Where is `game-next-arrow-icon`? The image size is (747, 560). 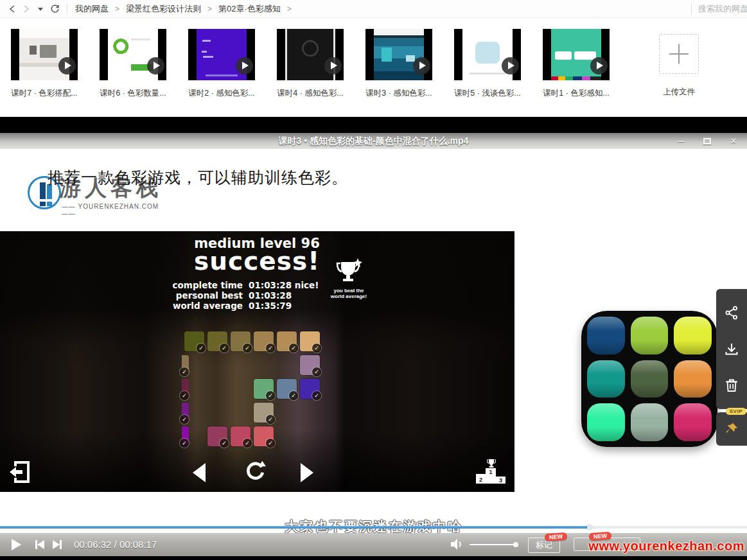 game-next-arrow-icon is located at coordinates (307, 473).